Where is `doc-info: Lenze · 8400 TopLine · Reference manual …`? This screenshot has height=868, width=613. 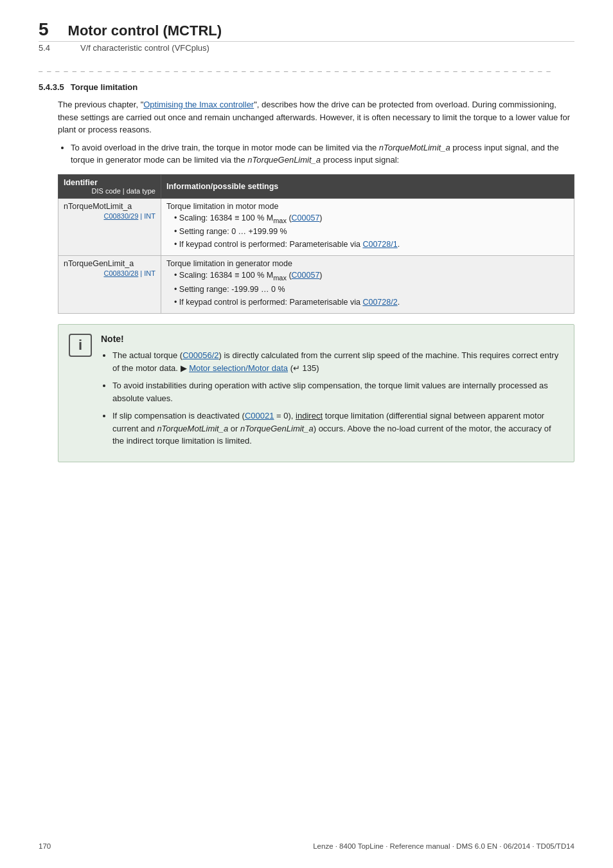 doc-info: Lenze · 8400 TopLine · Reference manual … is located at coordinates (443, 846).